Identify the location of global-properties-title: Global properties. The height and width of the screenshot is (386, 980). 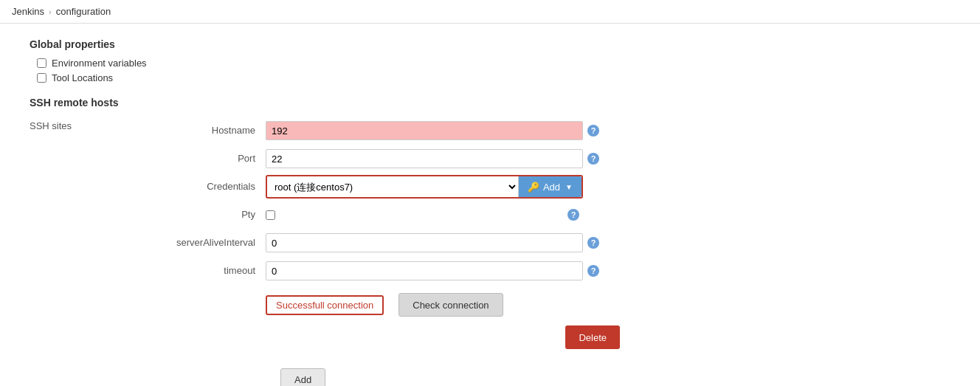
(505, 44).